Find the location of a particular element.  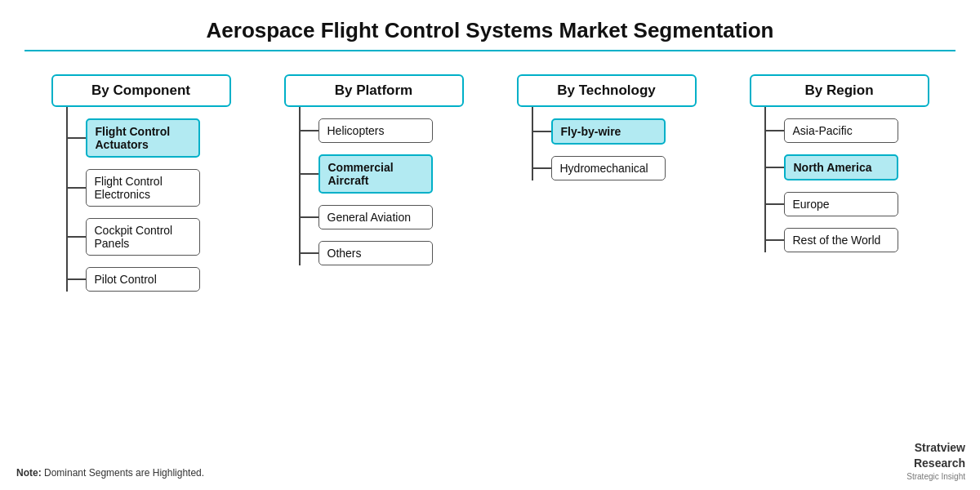

tree-item: Rest of the World is located at coordinates (848, 240).